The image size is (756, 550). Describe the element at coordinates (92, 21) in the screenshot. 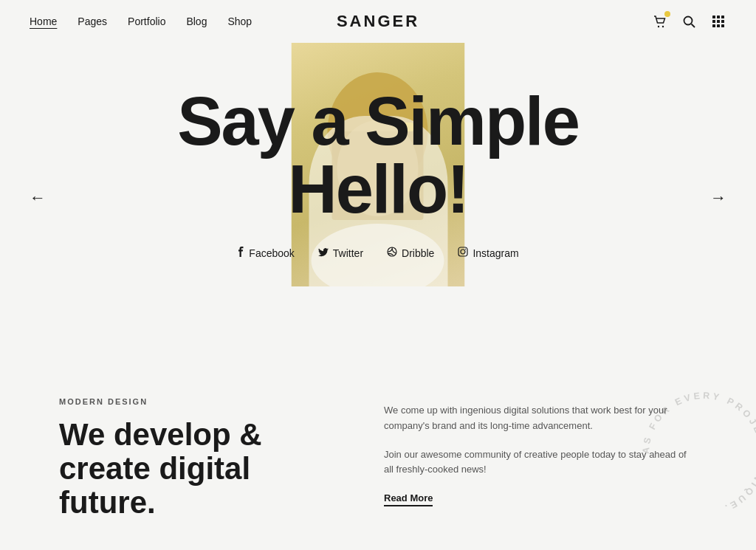

I see `nav-pages: Pages` at that location.